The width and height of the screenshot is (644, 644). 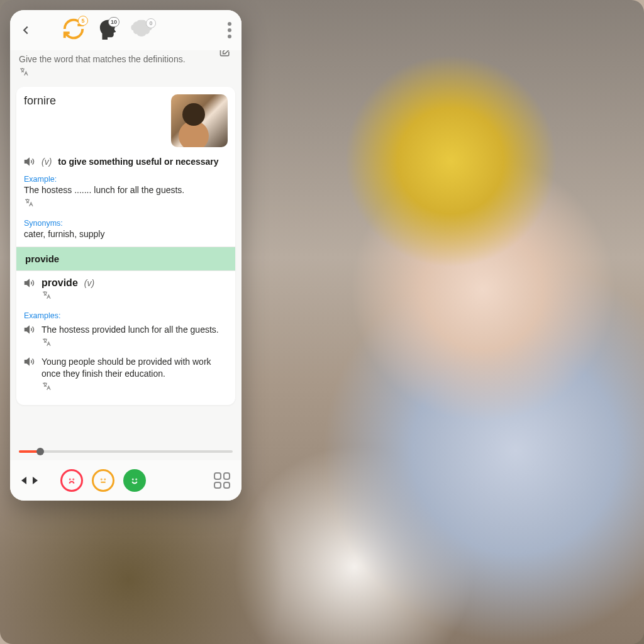 What do you see at coordinates (126, 453) in the screenshot?
I see `progress-bar` at bounding box center [126, 453].